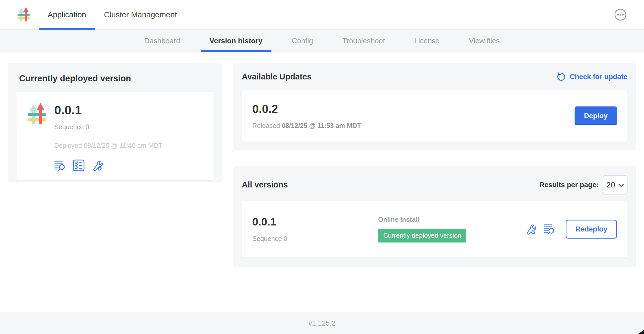 This screenshot has width=644, height=334. I want to click on all-versions-title: All versions, so click(265, 185).